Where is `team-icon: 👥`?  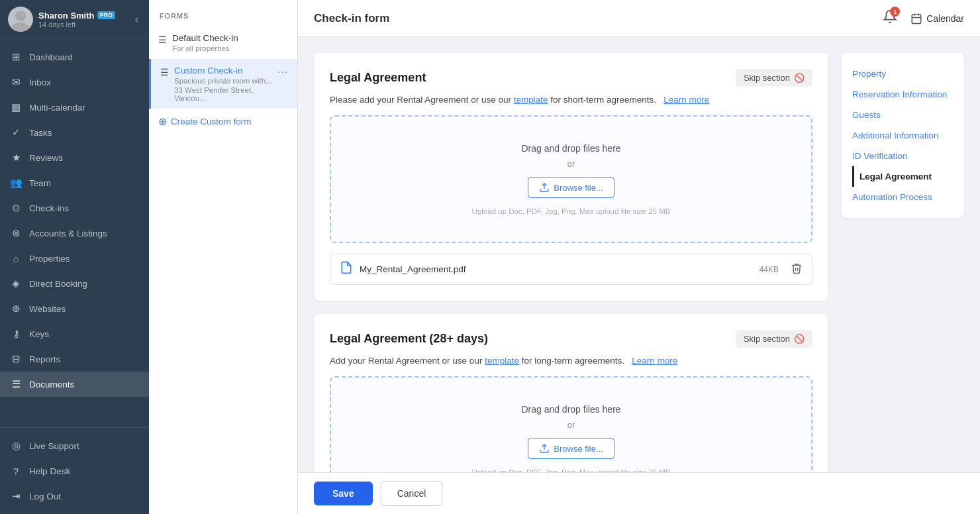
team-icon: 👥 is located at coordinates (16, 183).